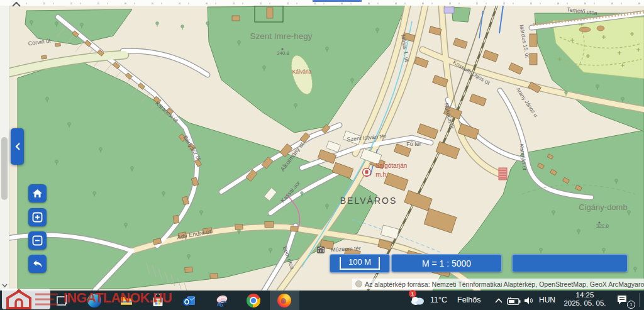  Describe the element at coordinates (302, 72) in the screenshot. I see `map-label: Kálvária` at that location.